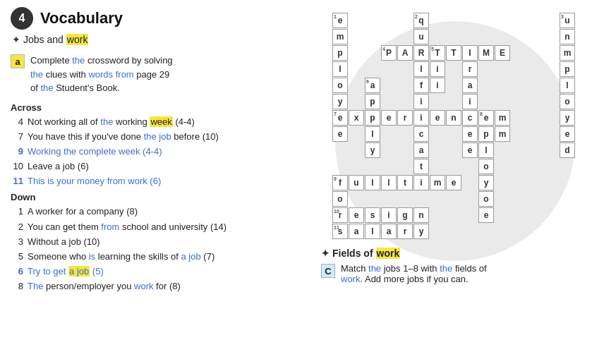  Describe the element at coordinates (159, 272) in the screenshot. I see `clue-row: 6 Try to get a job (5)` at that location.